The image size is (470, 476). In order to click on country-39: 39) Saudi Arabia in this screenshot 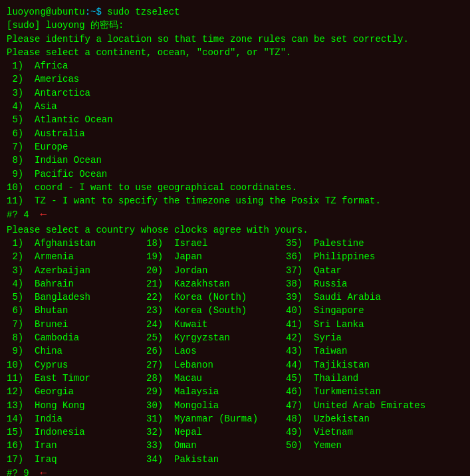, I will do `click(356, 297)`.